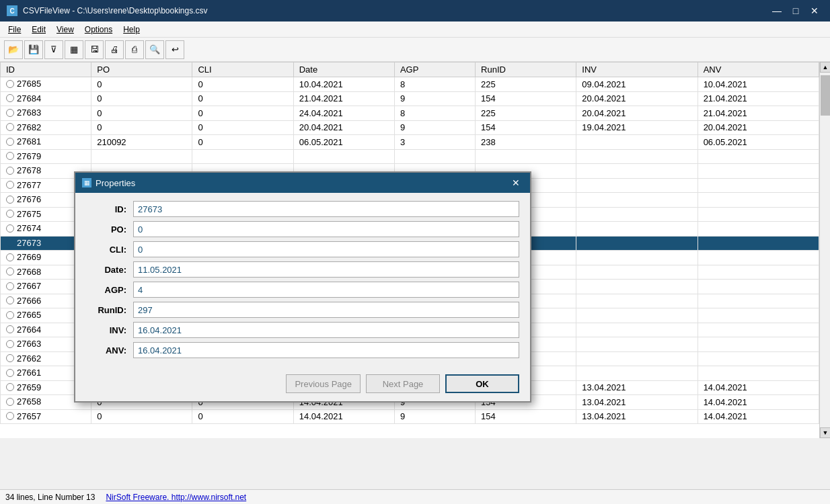 The width and height of the screenshot is (830, 504). What do you see at coordinates (24, 314) in the screenshot?
I see `row-indicator: 27665` at bounding box center [24, 314].